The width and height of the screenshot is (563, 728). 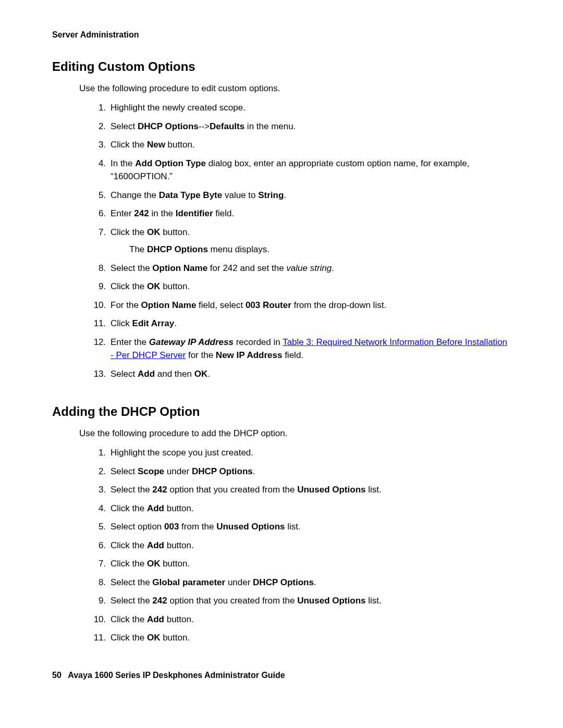 What do you see at coordinates (176, 675) in the screenshot?
I see `book-title: Avaya 1600 Series IP Deskphones Administ…` at bounding box center [176, 675].